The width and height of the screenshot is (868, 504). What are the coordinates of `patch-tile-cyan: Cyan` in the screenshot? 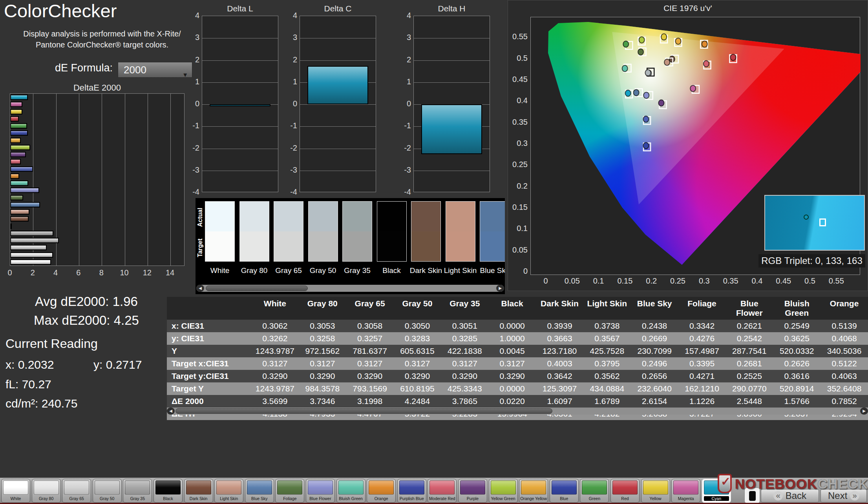 It's located at (716, 491).